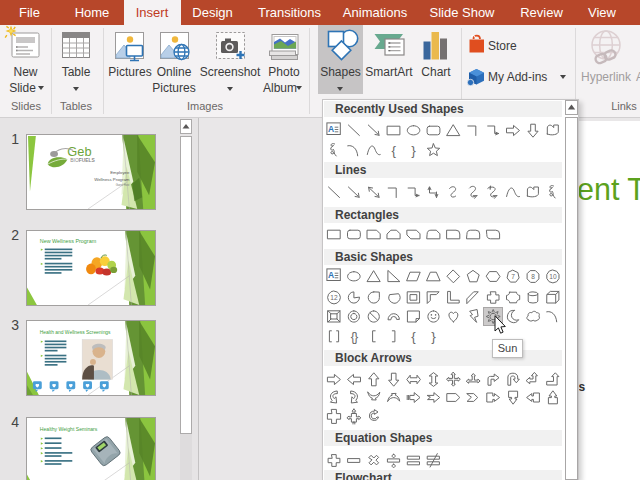 This screenshot has width=640, height=480. I want to click on svg-text: New Wellness Program, so click(68, 241).